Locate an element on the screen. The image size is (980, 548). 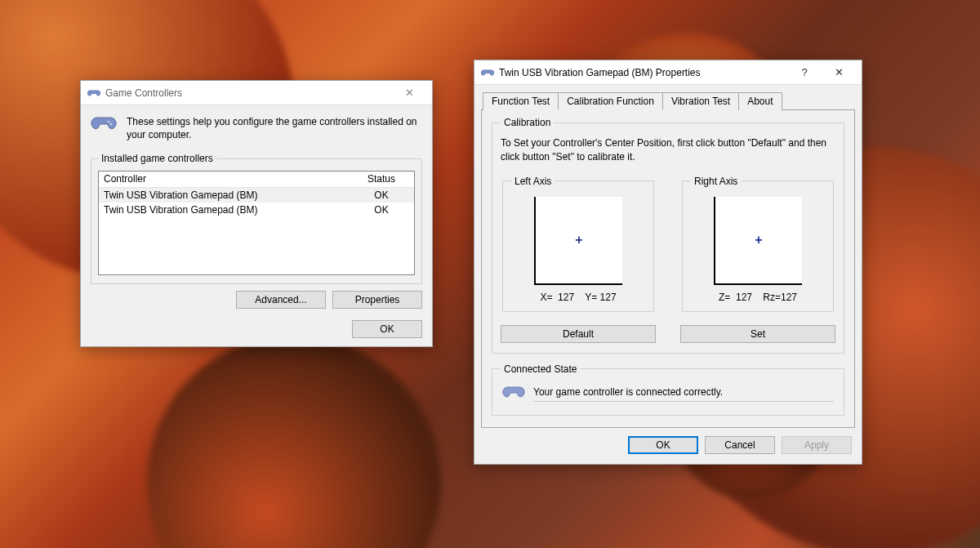
connected-state-group: Connected State Your game controller is … is located at coordinates (668, 390).